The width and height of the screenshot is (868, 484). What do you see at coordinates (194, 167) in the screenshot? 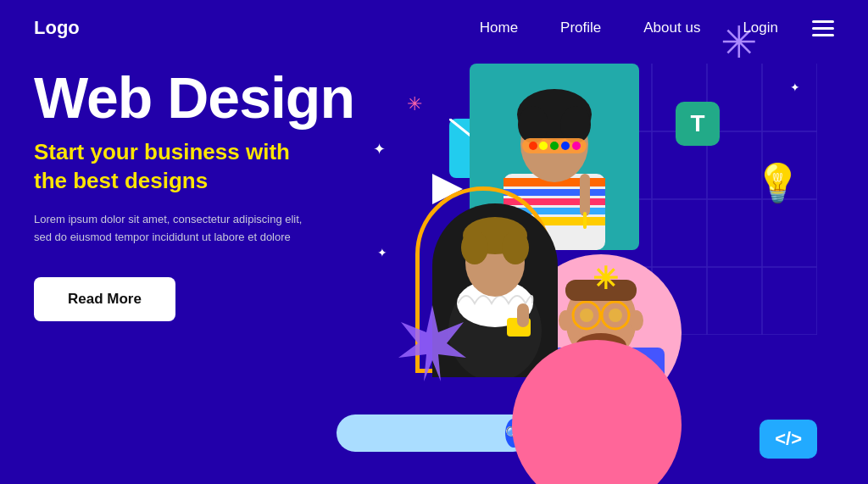
I see `hero-subtitle: Start your business withthe best designs` at bounding box center [194, 167].